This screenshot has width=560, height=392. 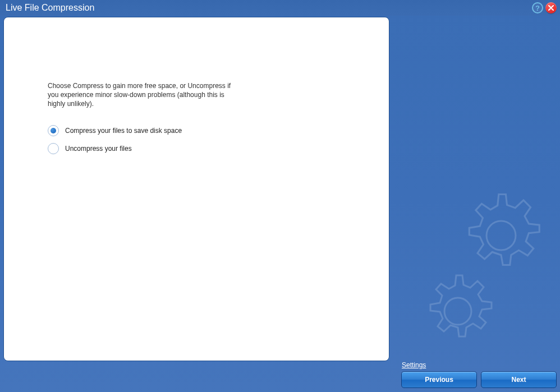 What do you see at coordinates (140, 95) in the screenshot?
I see `instruction-text: Choose Compress to gain more free space,…` at bounding box center [140, 95].